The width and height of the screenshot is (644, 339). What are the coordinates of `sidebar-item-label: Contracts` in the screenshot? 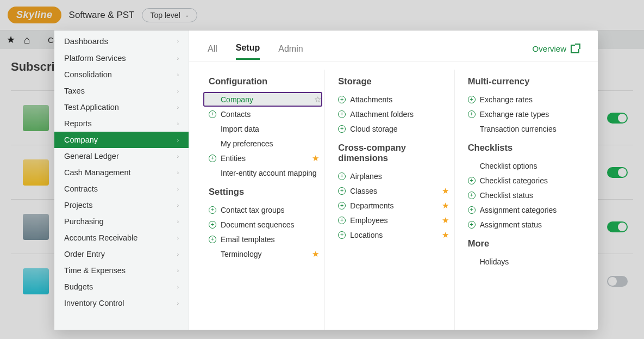 It's located at (81, 189).